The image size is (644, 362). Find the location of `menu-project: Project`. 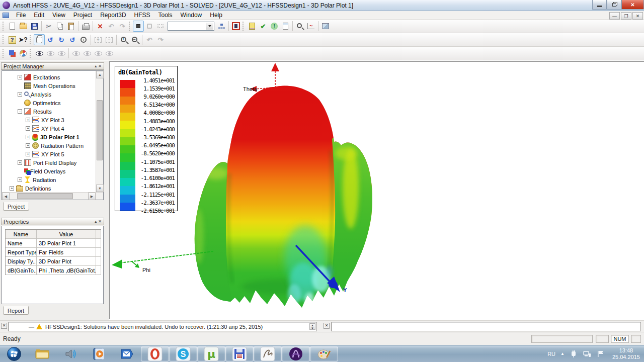

menu-project: Project is located at coordinates (83, 15).